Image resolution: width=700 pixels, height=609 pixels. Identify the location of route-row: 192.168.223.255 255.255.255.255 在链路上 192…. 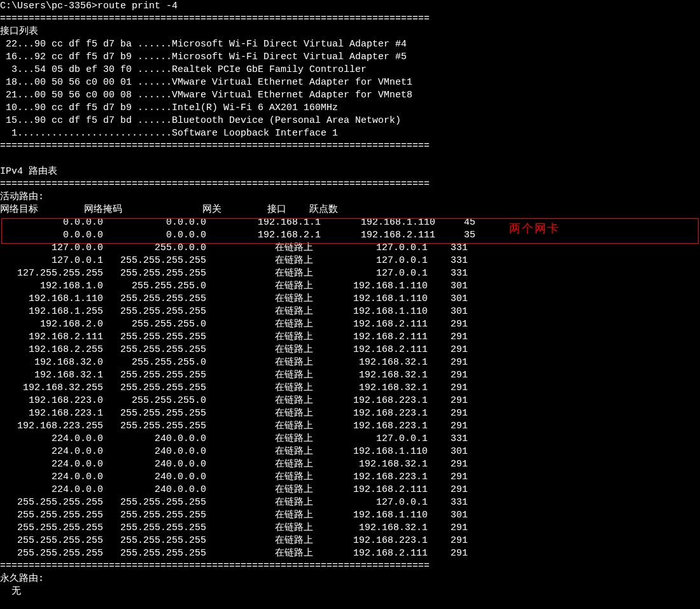
(234, 426).